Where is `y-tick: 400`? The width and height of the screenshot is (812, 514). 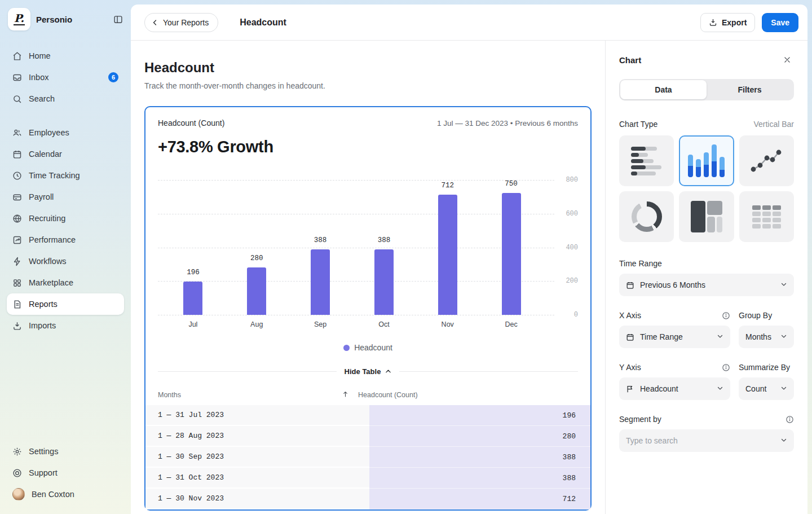
y-tick: 400 is located at coordinates (572, 248).